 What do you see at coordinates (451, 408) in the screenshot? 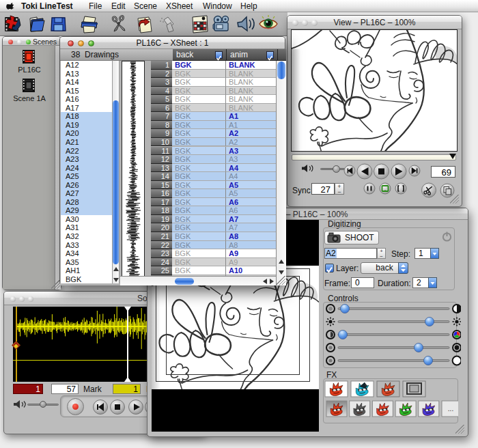
I see `svg-text:...: ...` at bounding box center [451, 408].